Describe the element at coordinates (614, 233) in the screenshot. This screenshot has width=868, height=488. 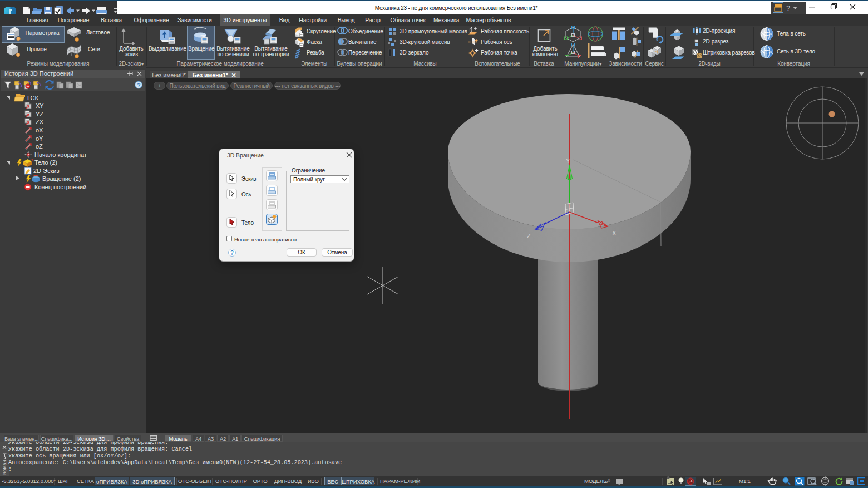
I see `svg-text: X` at that location.